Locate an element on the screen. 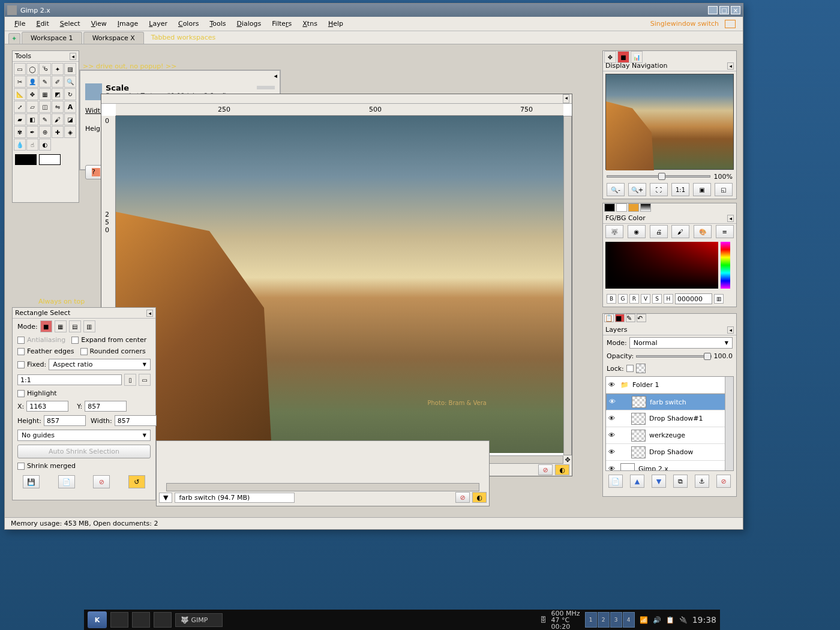 This screenshot has height=630, width=840. tool-fuzzy-select: ✦ is located at coordinates (58, 69).